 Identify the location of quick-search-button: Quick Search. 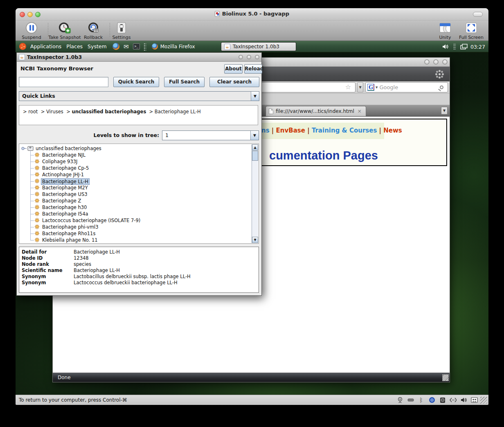
(136, 82).